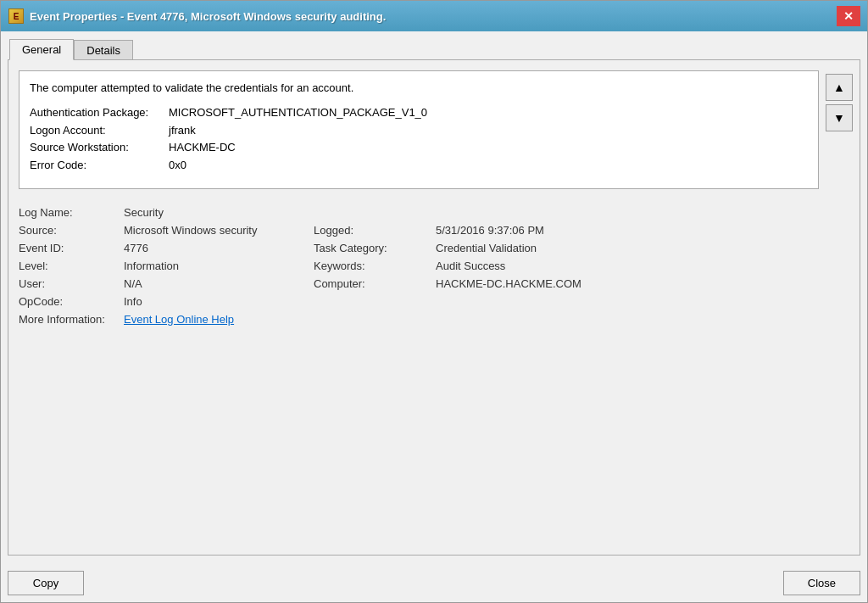  Describe the element at coordinates (434, 49) in the screenshot. I see `tab-bar: General Details` at that location.